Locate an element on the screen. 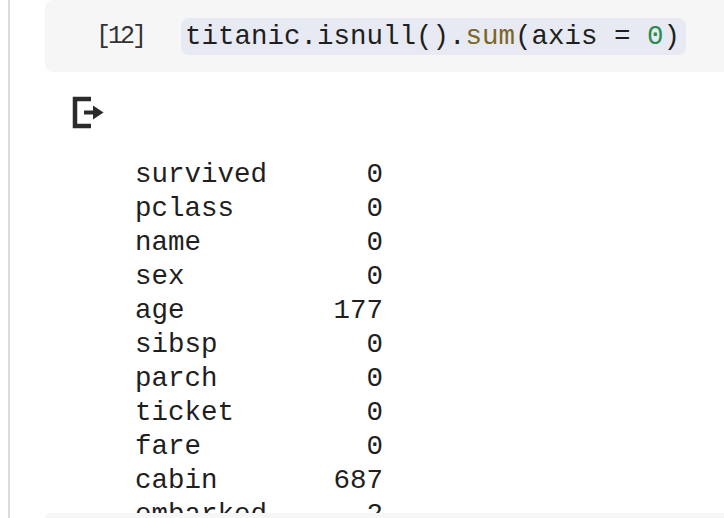 The image size is (724, 518). next-cell-edge is located at coordinates (384, 516).